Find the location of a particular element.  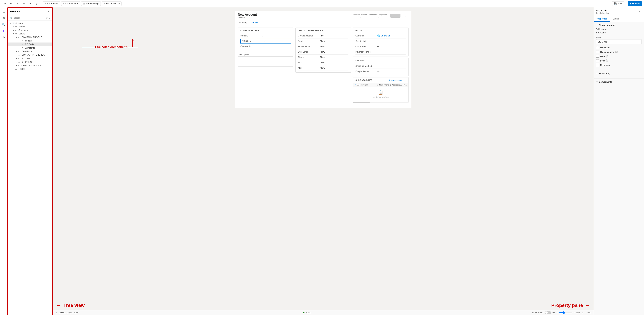

publish-button: ⊞ Publish is located at coordinates (635, 4).